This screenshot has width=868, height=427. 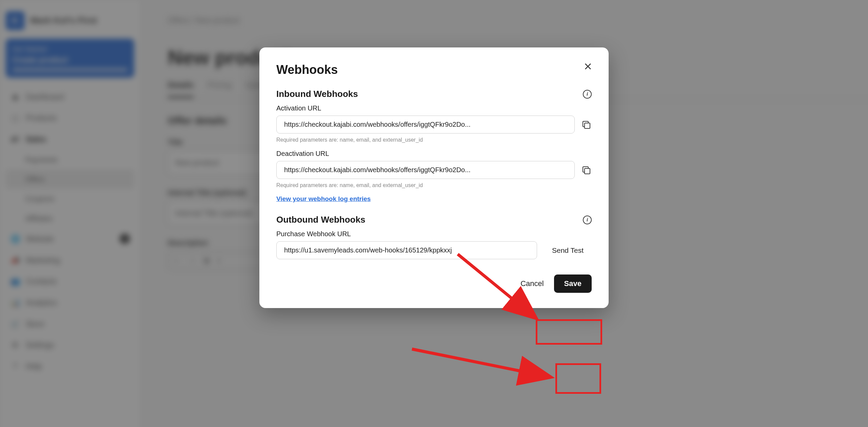 What do you see at coordinates (426, 170) in the screenshot?
I see `deactivation-url-field: https://checkout.kajabi.com/webhooks/off…` at bounding box center [426, 170].